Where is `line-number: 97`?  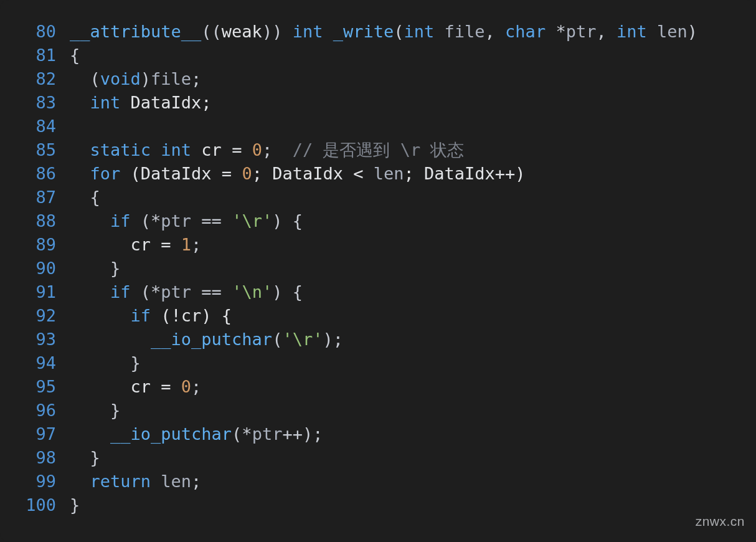 line-number: 97 is located at coordinates (41, 434).